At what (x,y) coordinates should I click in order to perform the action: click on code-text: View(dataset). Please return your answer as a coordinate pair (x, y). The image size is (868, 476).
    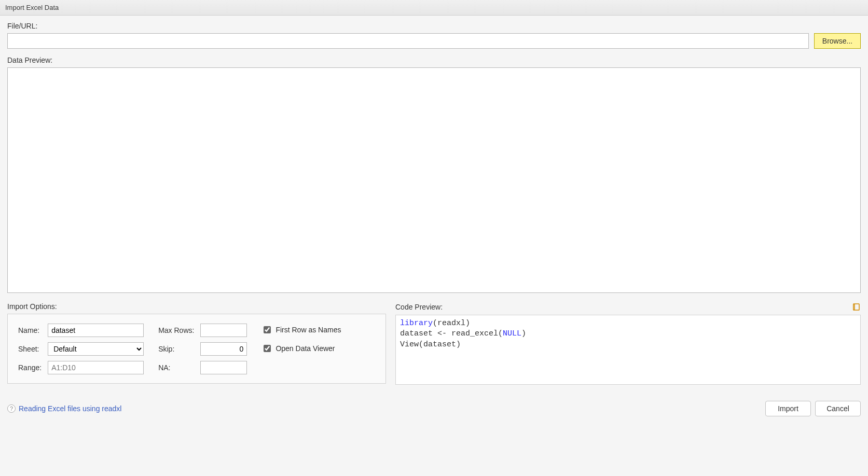
    Looking at the image, I should click on (431, 344).